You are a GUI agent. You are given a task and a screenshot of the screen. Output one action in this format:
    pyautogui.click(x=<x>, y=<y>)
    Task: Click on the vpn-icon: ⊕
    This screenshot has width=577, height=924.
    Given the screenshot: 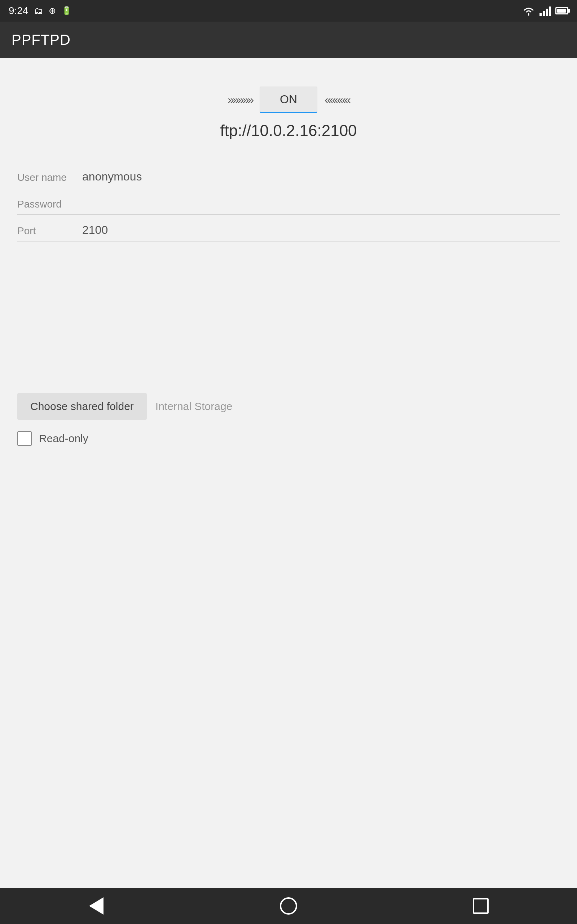 What is the action you would take?
    pyautogui.click(x=52, y=11)
    